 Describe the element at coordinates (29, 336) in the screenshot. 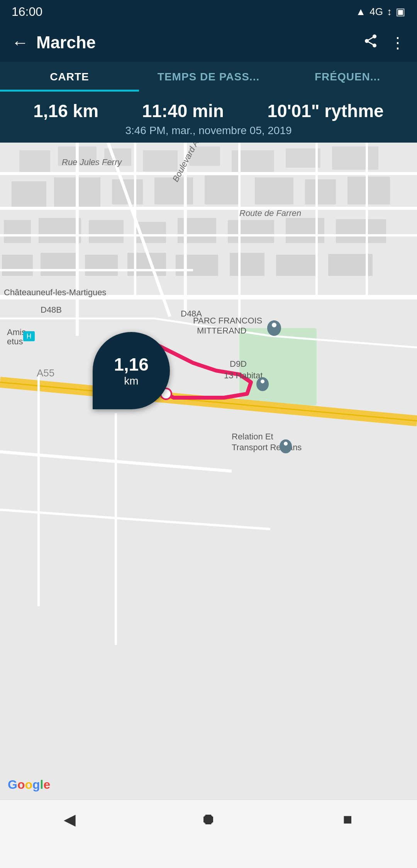

I see `svg-text: H` at that location.